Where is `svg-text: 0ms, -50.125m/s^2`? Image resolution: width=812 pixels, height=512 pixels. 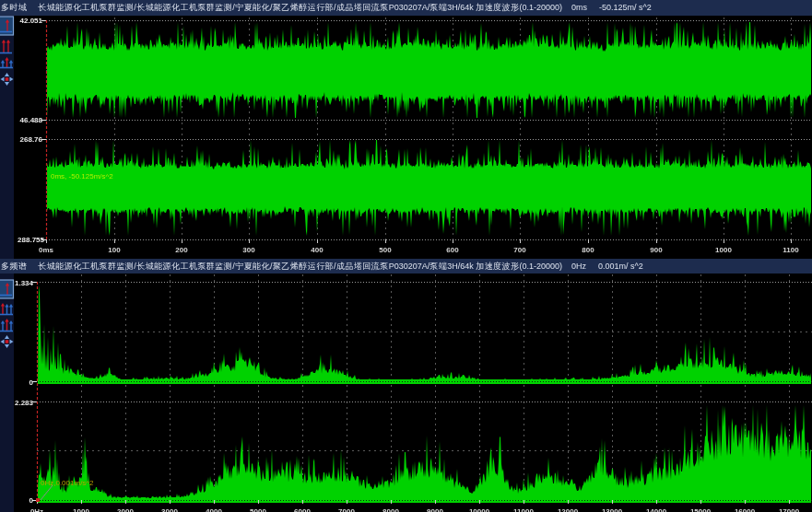
svg-text: 0ms, -50.125m/s^2 is located at coordinates (82, 177).